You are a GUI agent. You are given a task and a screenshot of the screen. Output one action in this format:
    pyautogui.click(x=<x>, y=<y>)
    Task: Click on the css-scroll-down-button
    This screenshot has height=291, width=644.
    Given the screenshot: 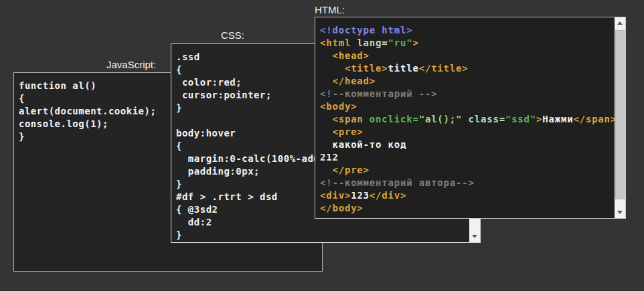 What is the action you would take?
    pyautogui.click(x=475, y=237)
    